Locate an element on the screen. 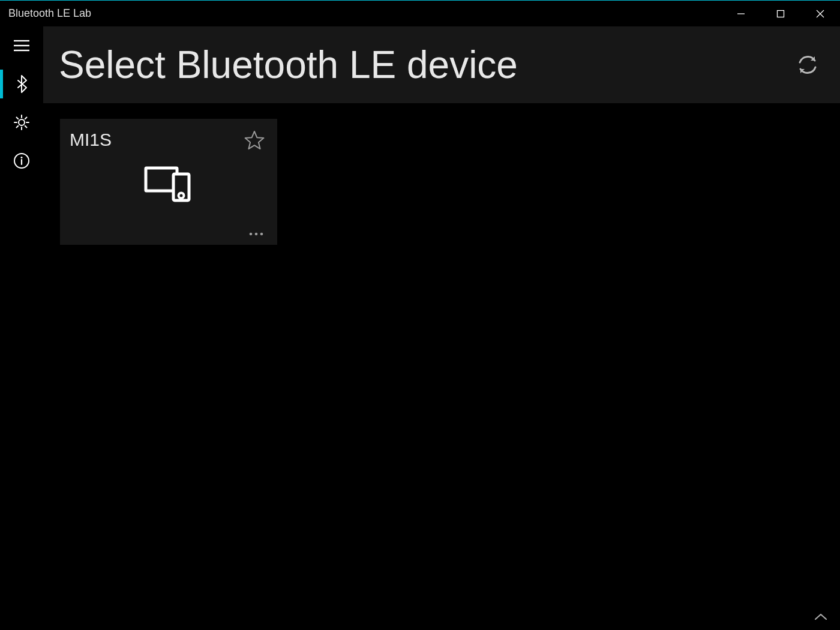  sidebar-item-bluetooth is located at coordinates (22, 84).